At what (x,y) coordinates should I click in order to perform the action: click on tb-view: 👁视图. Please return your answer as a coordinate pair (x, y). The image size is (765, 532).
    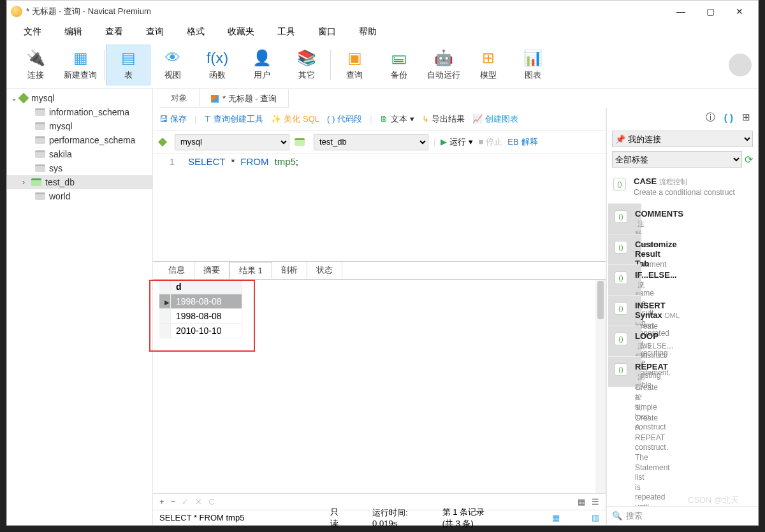
    Looking at the image, I should click on (173, 65).